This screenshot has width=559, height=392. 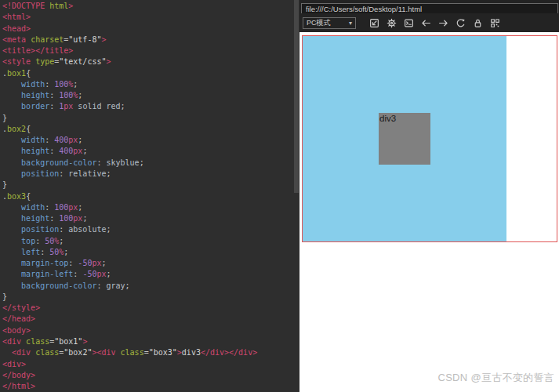 What do you see at coordinates (296, 96) in the screenshot?
I see `editor-scrollbar-thumb` at bounding box center [296, 96].